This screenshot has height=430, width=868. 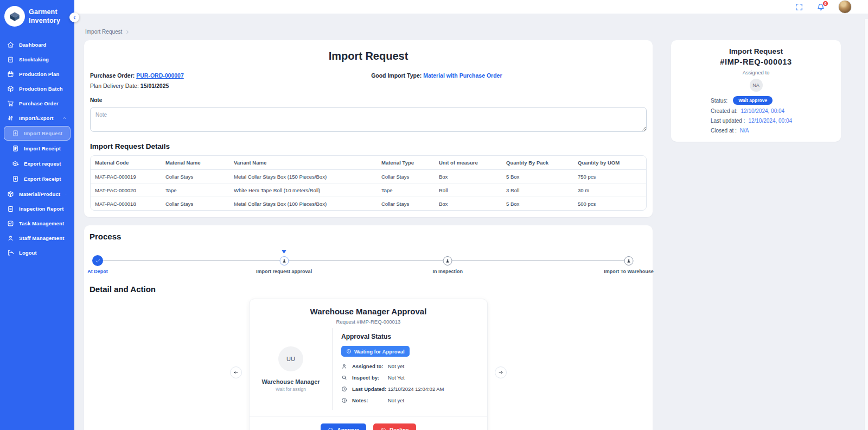 I want to click on sidebar-item-logout: Logout, so click(x=37, y=253).